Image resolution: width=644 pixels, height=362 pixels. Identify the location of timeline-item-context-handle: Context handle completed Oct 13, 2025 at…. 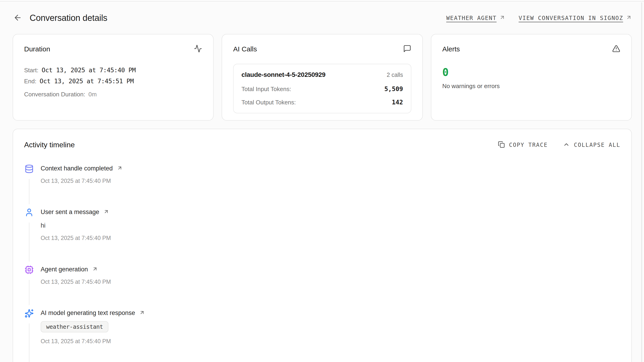
(322, 186).